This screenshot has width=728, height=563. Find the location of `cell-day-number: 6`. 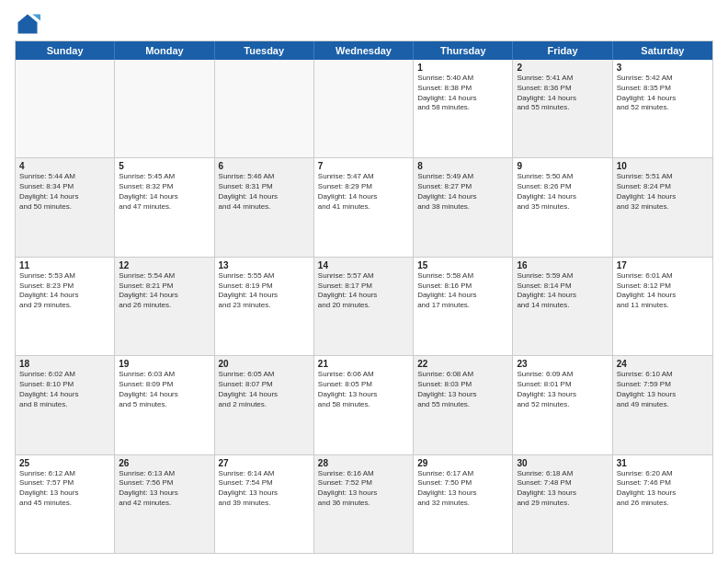

cell-day-number: 6 is located at coordinates (265, 166).